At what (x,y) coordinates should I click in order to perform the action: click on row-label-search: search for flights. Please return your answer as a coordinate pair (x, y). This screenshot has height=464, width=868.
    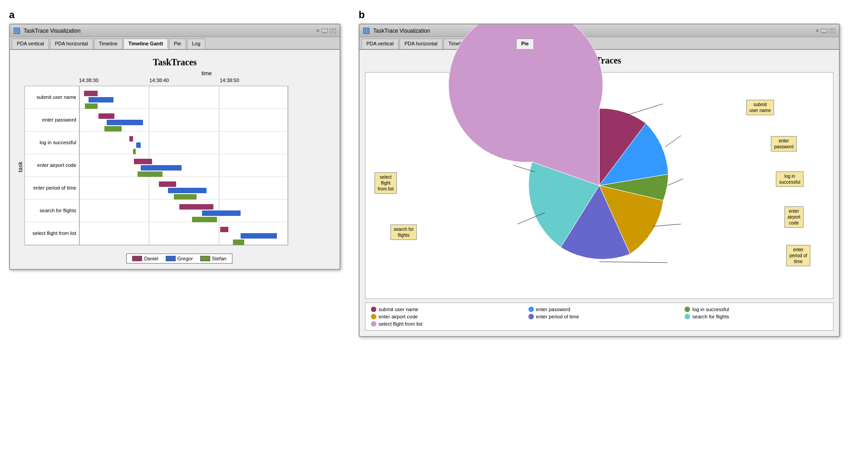
    Looking at the image, I should click on (52, 211).